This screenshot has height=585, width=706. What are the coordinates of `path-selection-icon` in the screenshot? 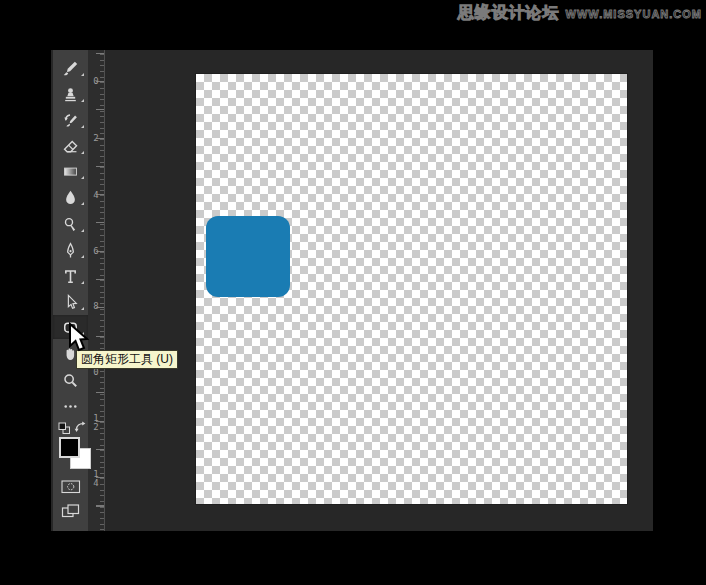 It's located at (70, 302).